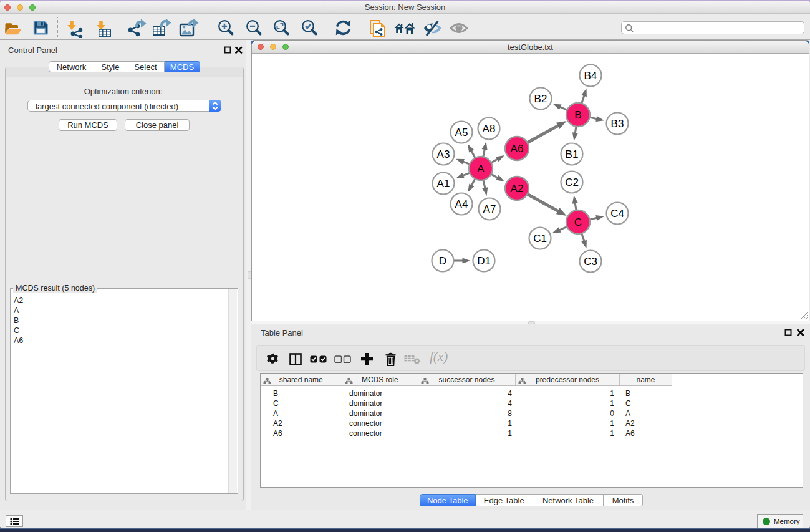 The image size is (810, 532). Describe the element at coordinates (577, 115) in the screenshot. I see `svg-text: B` at that location.